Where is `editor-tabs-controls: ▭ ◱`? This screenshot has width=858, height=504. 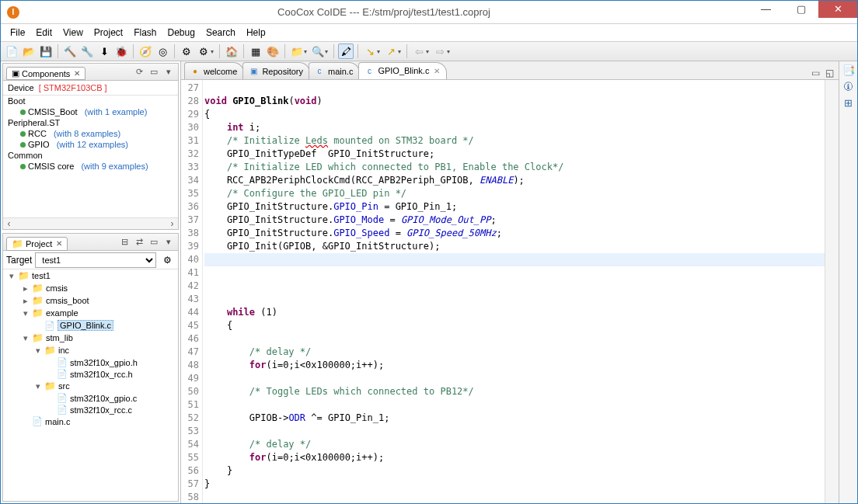
editor-tabs-controls: ▭ ◱ is located at coordinates (824, 73).